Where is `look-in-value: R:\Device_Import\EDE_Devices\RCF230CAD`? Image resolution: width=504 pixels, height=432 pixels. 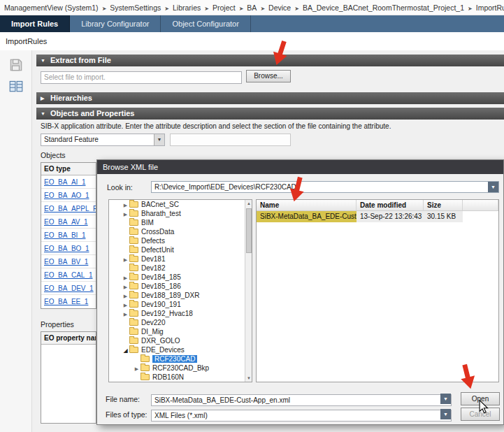 look-in-value: R:\Device_Import\EDE_Devices\RCF230CAD is located at coordinates (225, 187).